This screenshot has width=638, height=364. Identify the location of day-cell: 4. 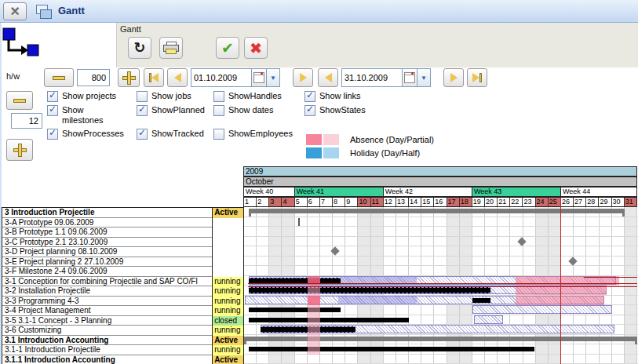
(288, 202).